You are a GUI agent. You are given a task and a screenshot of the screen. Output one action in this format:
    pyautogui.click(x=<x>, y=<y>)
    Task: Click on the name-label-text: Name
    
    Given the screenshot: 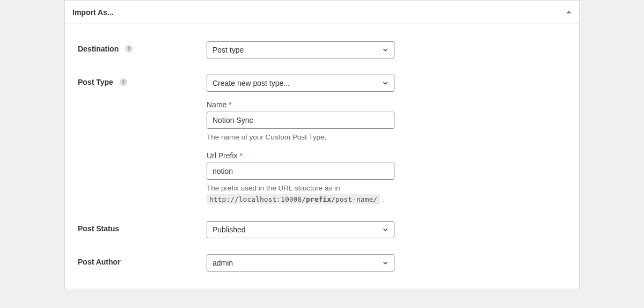 What is the action you would take?
    pyautogui.click(x=217, y=105)
    